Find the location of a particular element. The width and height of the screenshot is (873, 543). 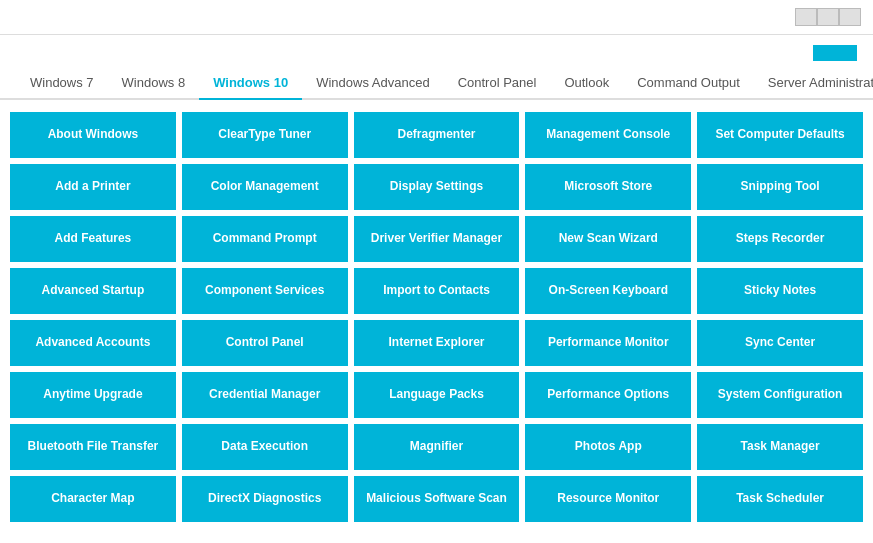

grid-button-magnifier: Magnifier is located at coordinates (437, 447).